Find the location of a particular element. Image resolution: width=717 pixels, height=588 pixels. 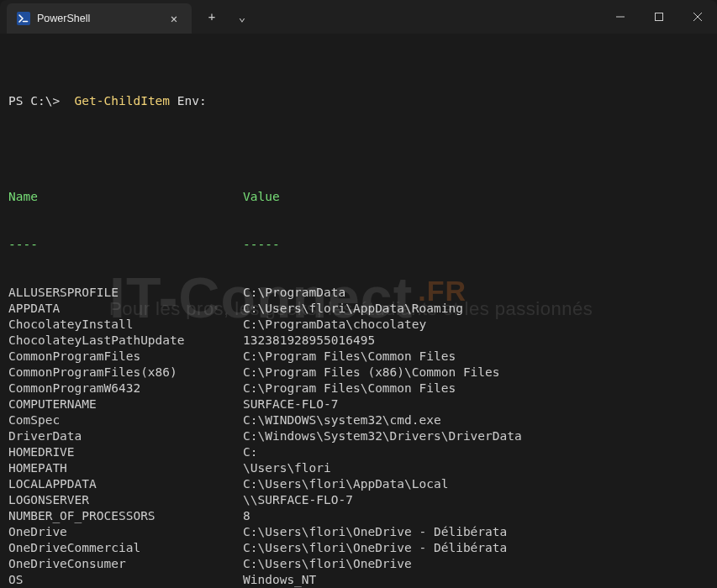

active-tab: PowerShell ✕ is located at coordinates (99, 18).